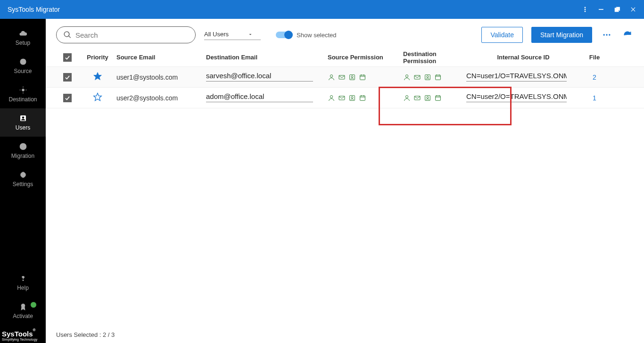  What do you see at coordinates (23, 311) in the screenshot?
I see `sidebar-item-activate: Activate` at bounding box center [23, 311].